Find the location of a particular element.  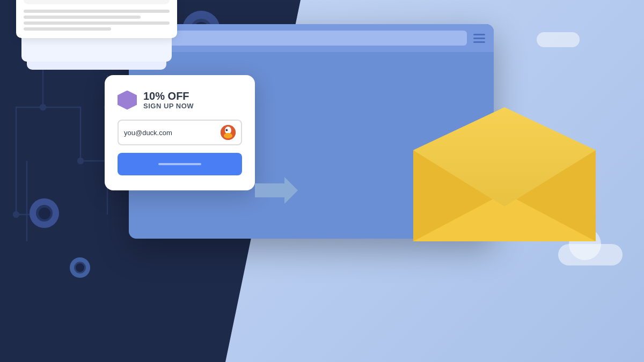

url-bar is located at coordinates (310, 38).